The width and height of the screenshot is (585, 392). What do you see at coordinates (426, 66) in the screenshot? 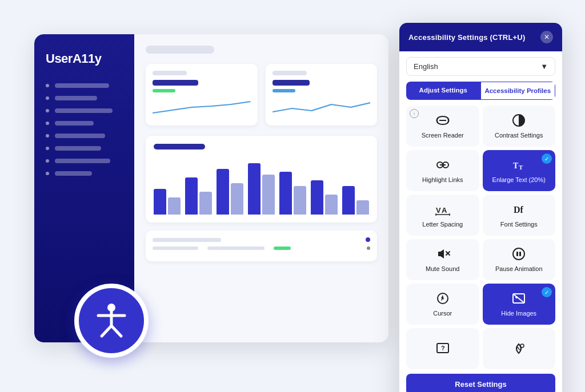
I see `language-value: English` at bounding box center [426, 66].